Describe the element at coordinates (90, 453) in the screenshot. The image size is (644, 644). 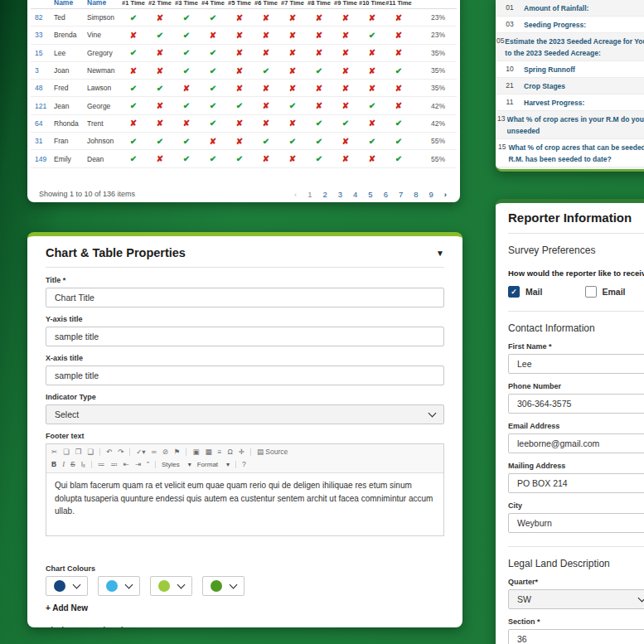
I see `paste-text-icon: ❑` at that location.